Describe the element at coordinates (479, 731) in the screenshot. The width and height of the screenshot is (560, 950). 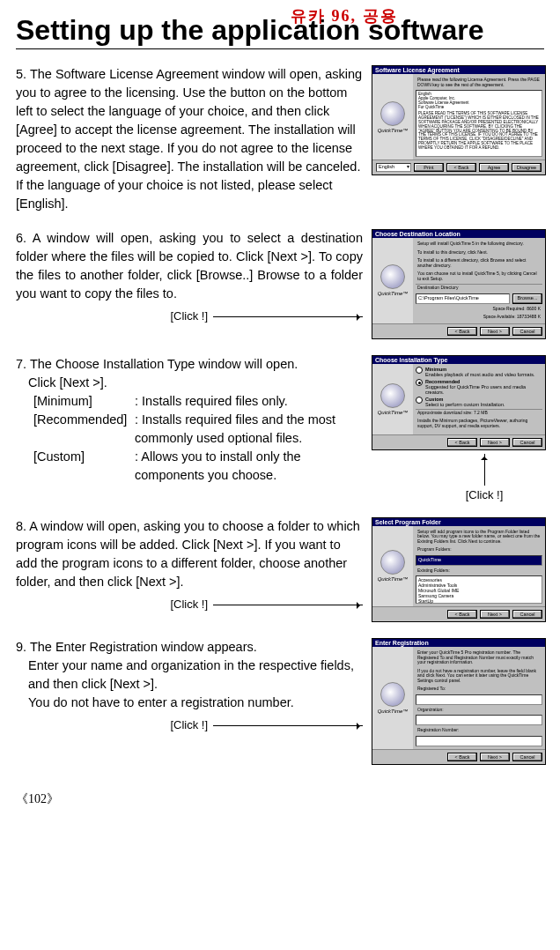
I see `registration-number-label: Registration Number:` at that location.